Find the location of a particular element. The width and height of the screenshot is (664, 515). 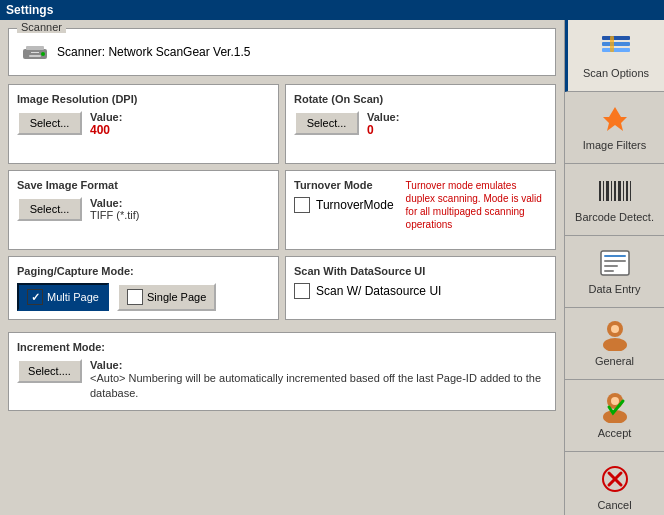

image-resolution-content: Select... Value: 400 is located at coordinates (144, 124).